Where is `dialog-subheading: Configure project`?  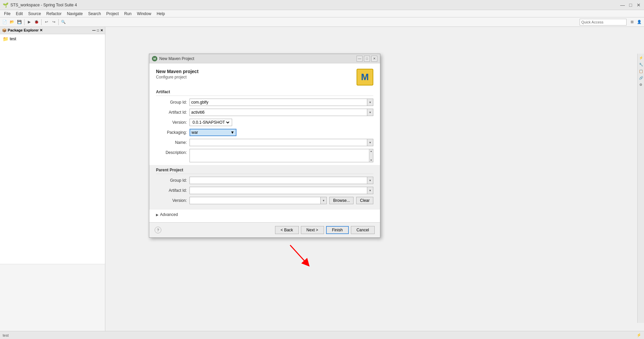
dialog-subheading: Configure project is located at coordinates (177, 77).